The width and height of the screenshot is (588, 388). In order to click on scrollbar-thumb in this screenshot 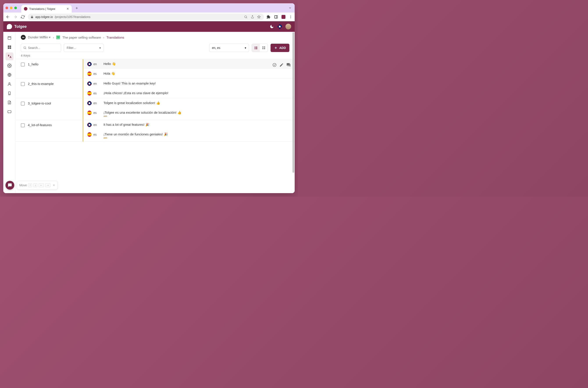, I will do `click(293, 102)`.